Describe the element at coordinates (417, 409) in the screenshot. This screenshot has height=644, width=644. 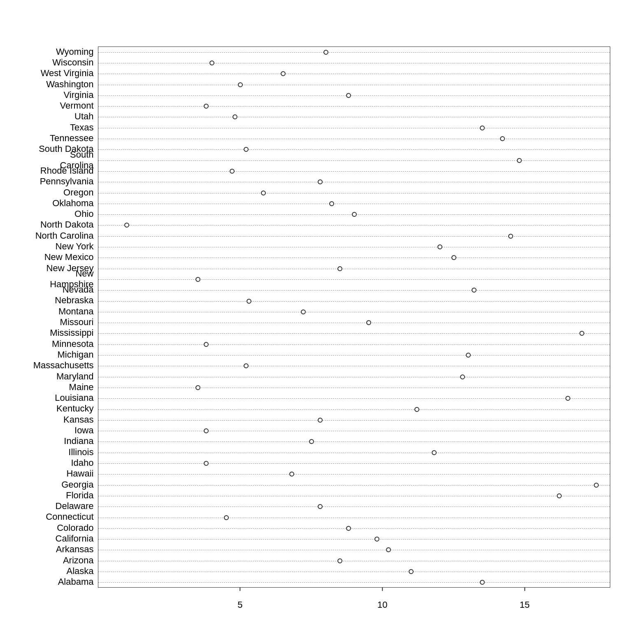
I see `dot-kentucky` at that location.